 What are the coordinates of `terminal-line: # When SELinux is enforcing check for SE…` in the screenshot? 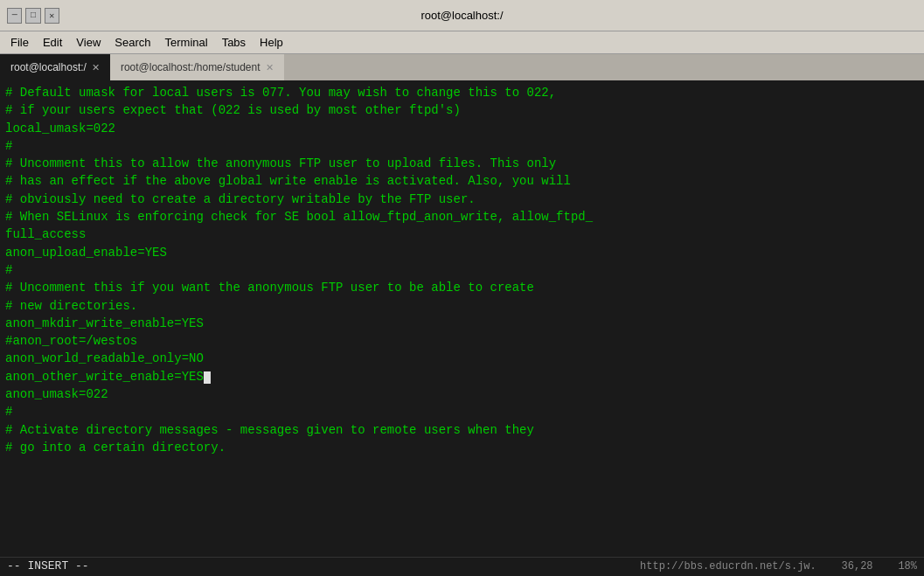 It's located at (462, 217).